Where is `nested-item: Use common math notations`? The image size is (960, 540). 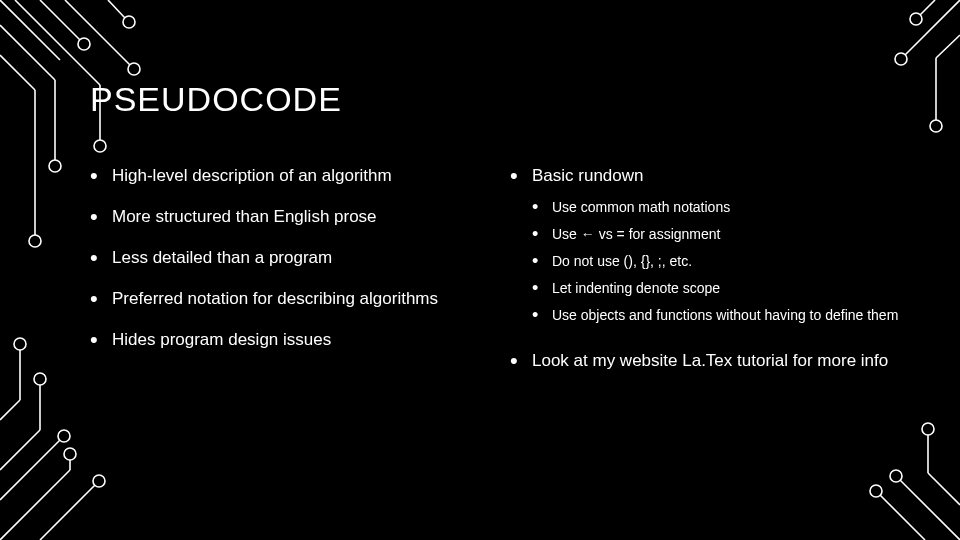 nested-item: Use common math notations is located at coordinates (716, 208).